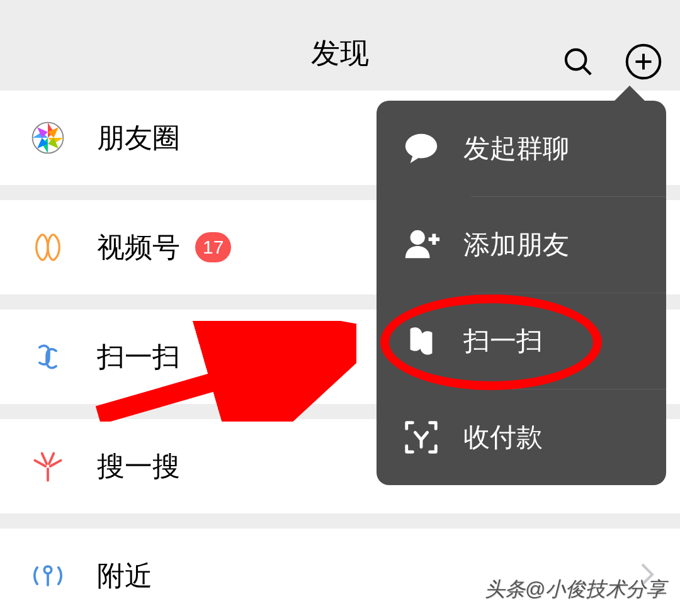  Describe the element at coordinates (521, 148) in the screenshot. I see `popover-item-group-chat: 发起群聊` at that location.